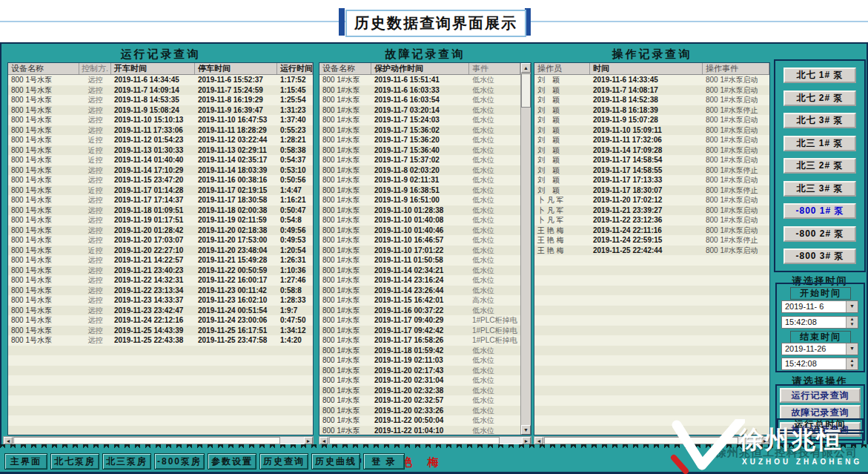 The height and width of the screenshot is (474, 868). I want to click on pump-button-4: 北三 1# 泵, so click(820, 144).